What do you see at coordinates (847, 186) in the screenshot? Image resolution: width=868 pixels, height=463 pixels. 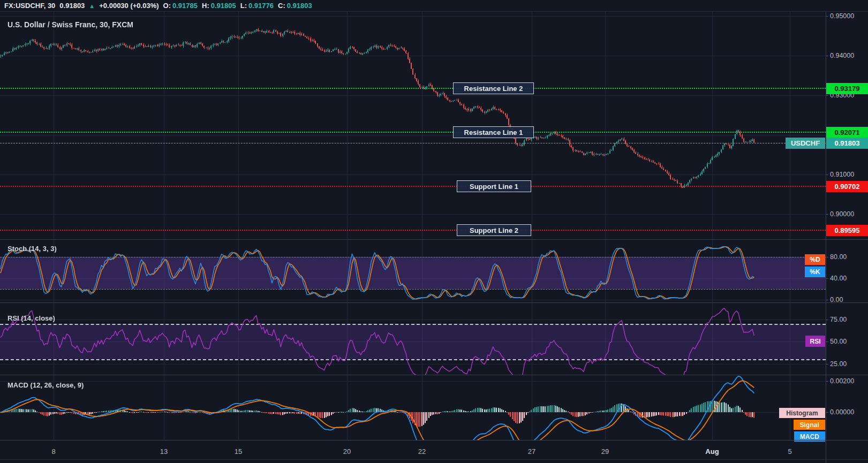 I see `level-price-badge: 0.90702` at bounding box center [847, 186].